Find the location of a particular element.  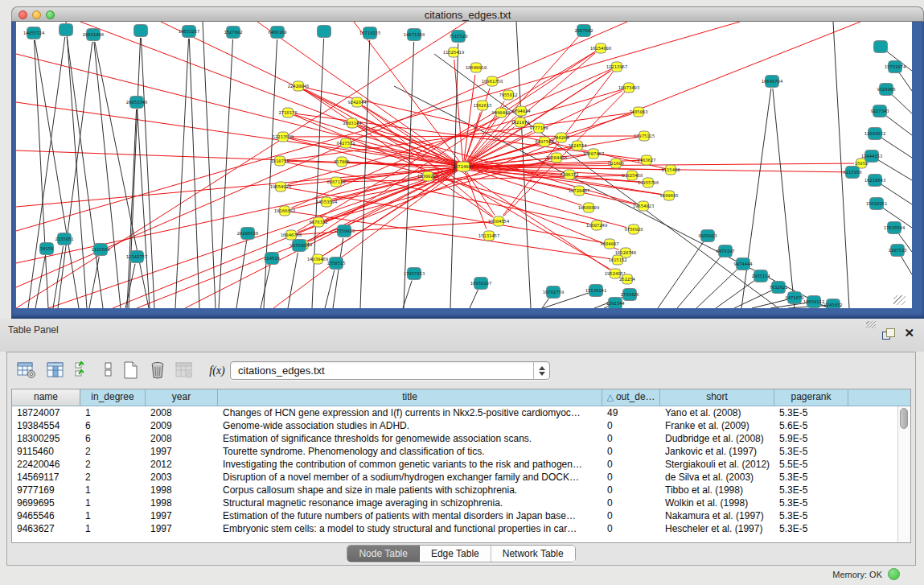

float-panel-button is located at coordinates (889, 334).